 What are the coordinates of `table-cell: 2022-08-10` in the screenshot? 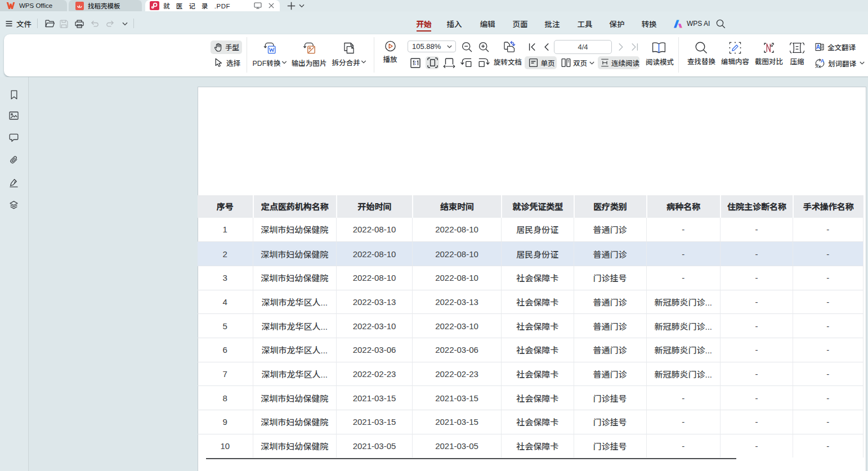 It's located at (457, 230).